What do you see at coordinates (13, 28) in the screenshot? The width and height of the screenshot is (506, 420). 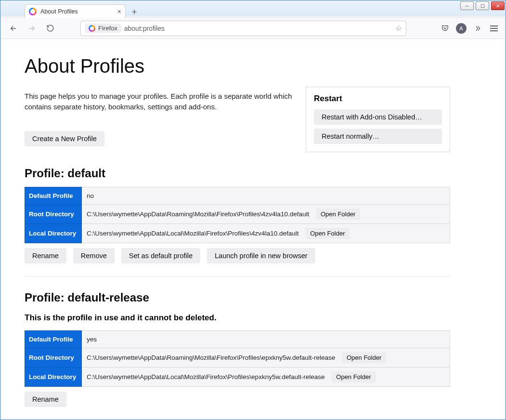 I see `back-button` at bounding box center [13, 28].